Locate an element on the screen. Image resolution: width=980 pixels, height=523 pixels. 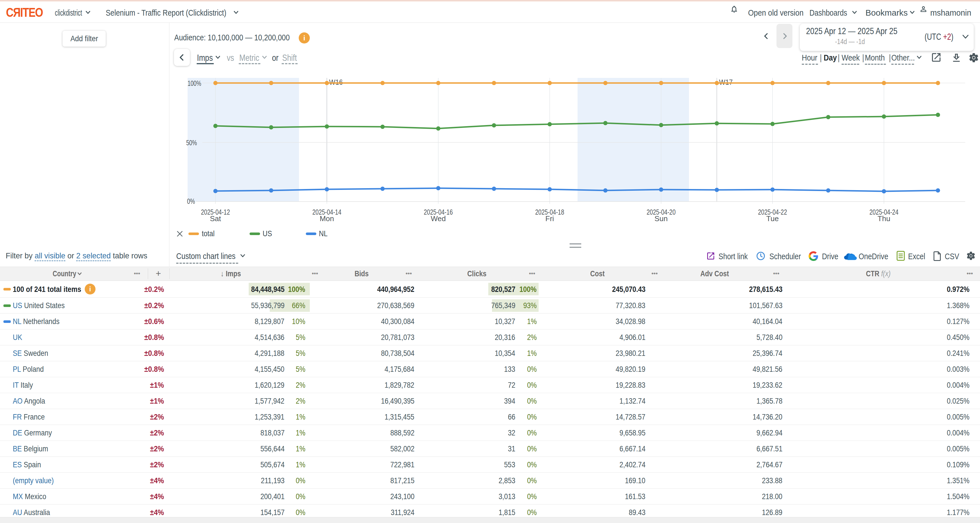
svg-text: W16 is located at coordinates (336, 82).